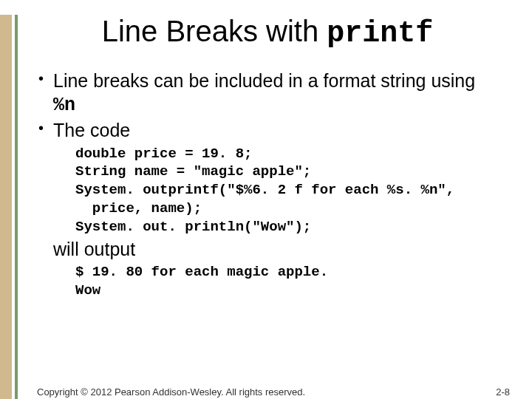 This screenshot has height=399, width=532. What do you see at coordinates (164, 154) in the screenshot?
I see `code-line-1: double price = 19. 8;` at bounding box center [164, 154].